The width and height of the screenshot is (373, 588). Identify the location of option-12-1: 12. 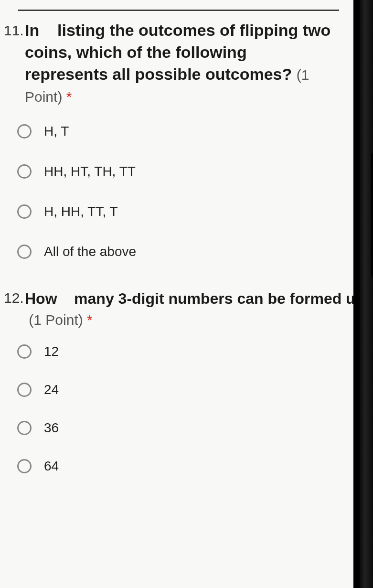
(181, 352).